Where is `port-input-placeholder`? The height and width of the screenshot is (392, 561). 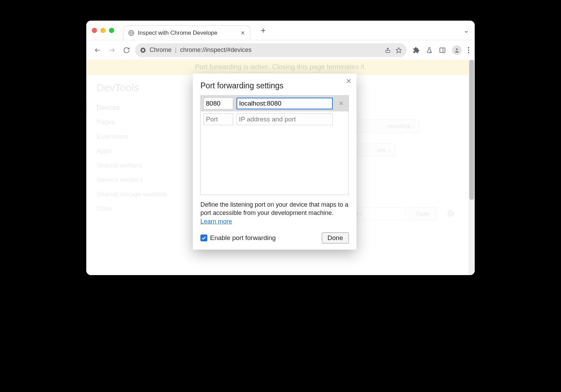 port-input-placeholder is located at coordinates (218, 119).